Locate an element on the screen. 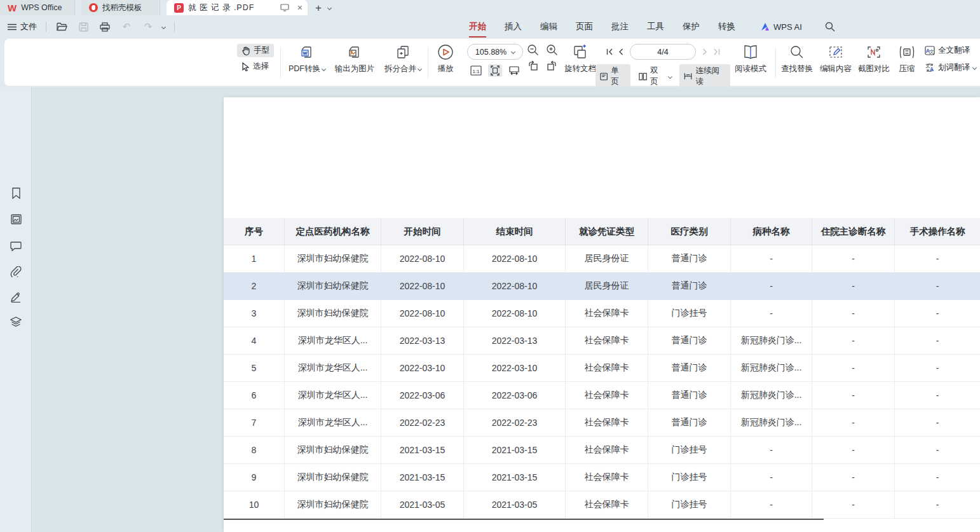 This screenshot has height=532, width=980. signature-pen-icon is located at coordinates (16, 297).